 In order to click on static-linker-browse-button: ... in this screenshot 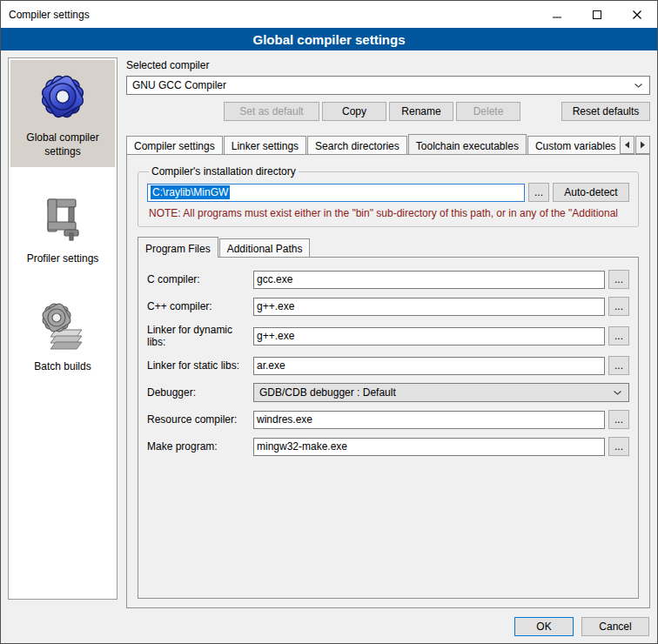, I will do `click(619, 366)`.